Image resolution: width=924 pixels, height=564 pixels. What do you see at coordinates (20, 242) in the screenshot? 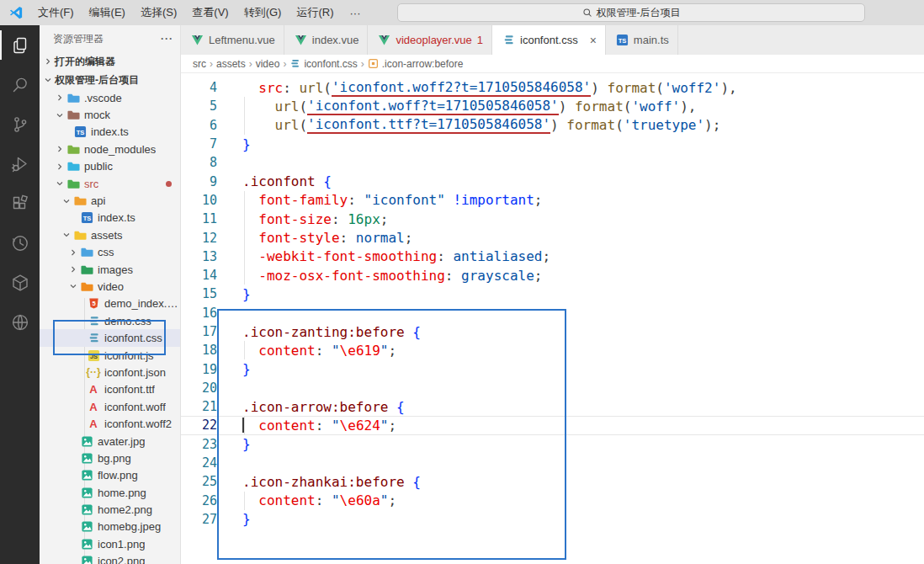
I see `activitybar-history` at bounding box center [20, 242].